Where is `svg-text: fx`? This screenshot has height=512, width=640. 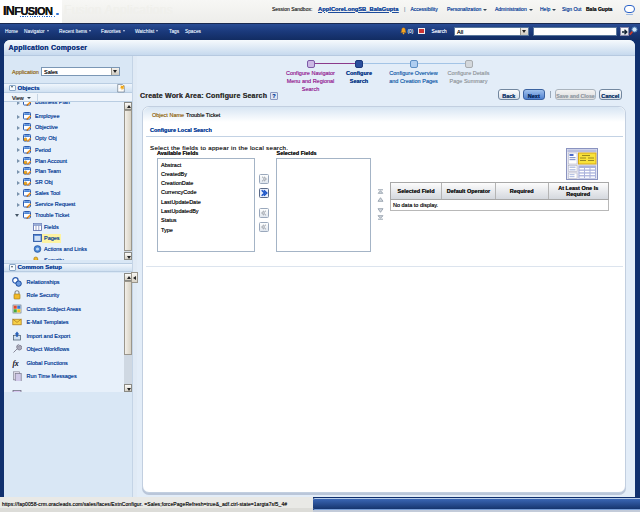
svg-text: fx is located at coordinates (16, 363).